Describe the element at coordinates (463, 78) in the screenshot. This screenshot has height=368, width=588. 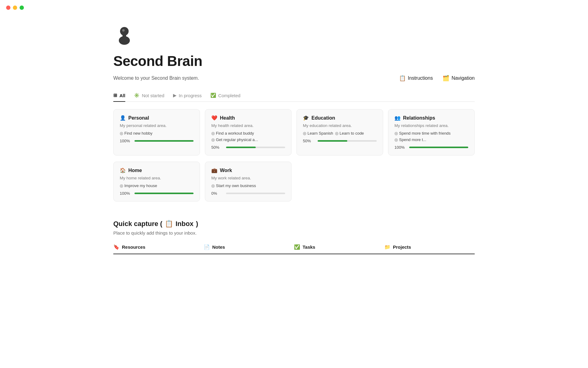
I see `navigation-label: Navigation` at that location.